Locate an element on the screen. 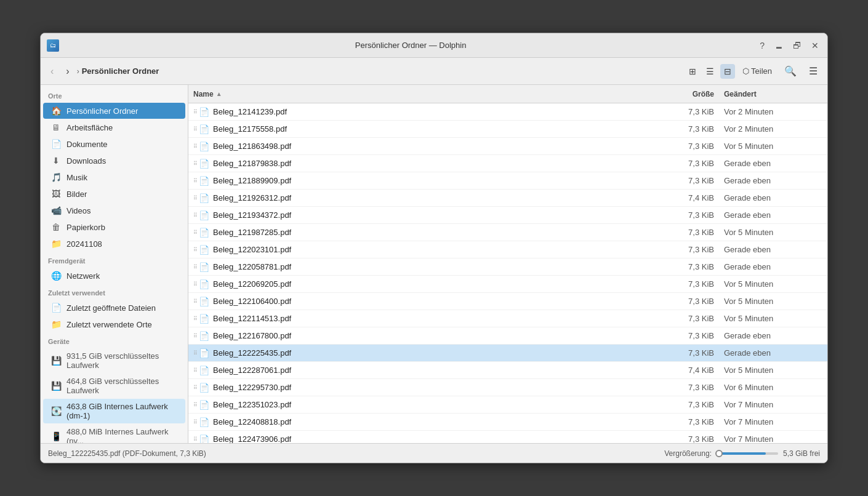 This screenshot has width=868, height=496. file-name: Beleg_122058781.pdf is located at coordinates (438, 267).